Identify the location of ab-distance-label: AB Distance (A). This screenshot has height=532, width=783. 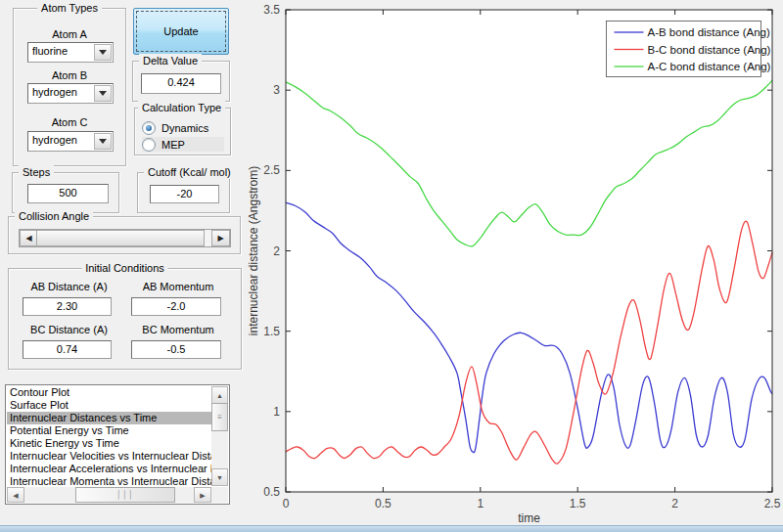
(69, 288).